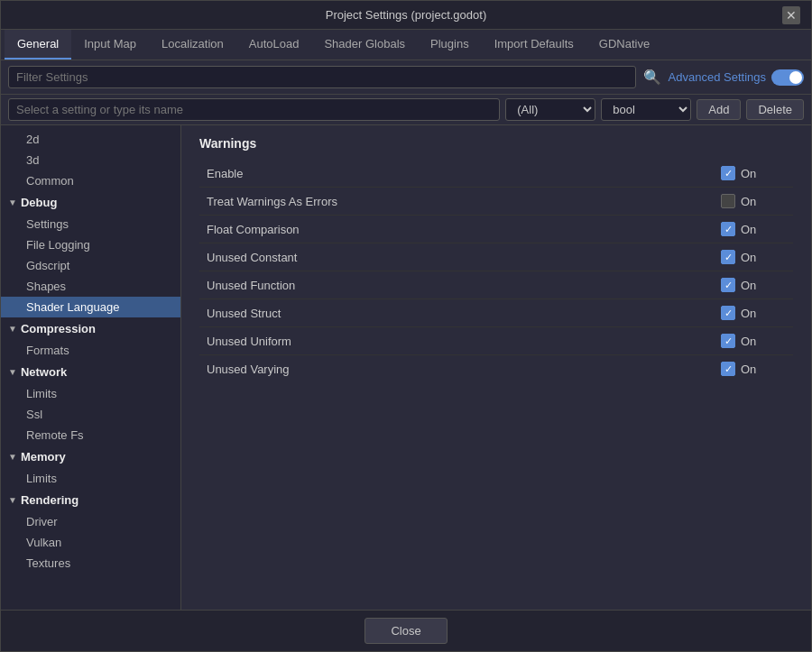  What do you see at coordinates (496, 314) in the screenshot?
I see `table-row: Unused Struct On` at bounding box center [496, 314].